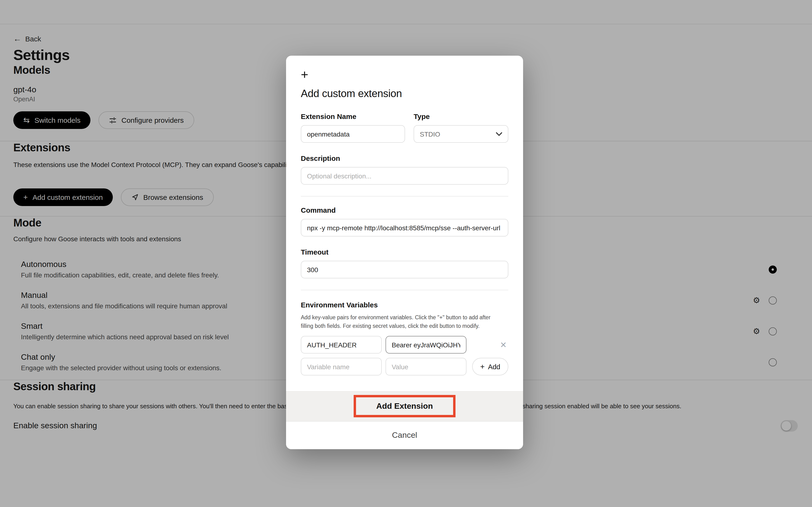 The height and width of the screenshot is (507, 812). Describe the element at coordinates (404, 435) in the screenshot. I see `cancel-button: Cancel` at that location.